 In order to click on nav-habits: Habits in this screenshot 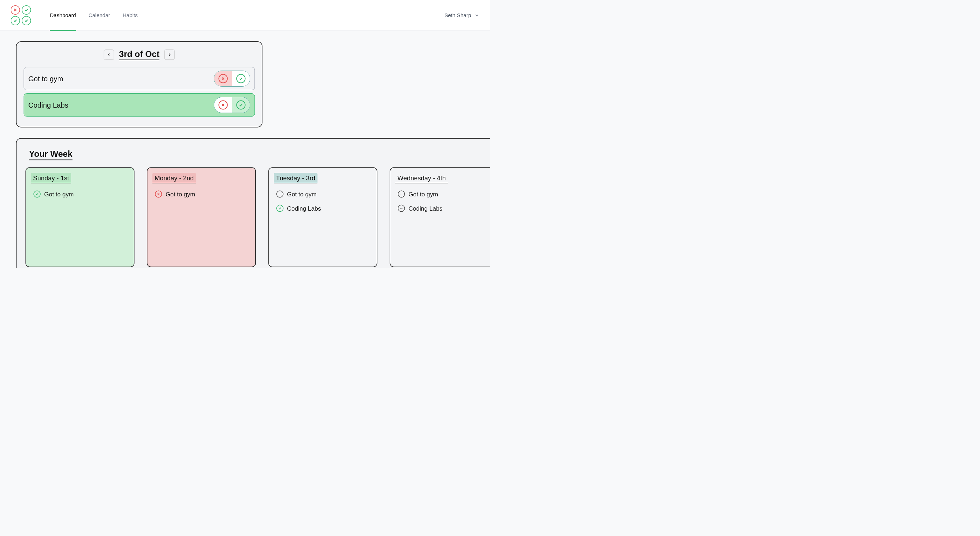, I will do `click(130, 16)`.